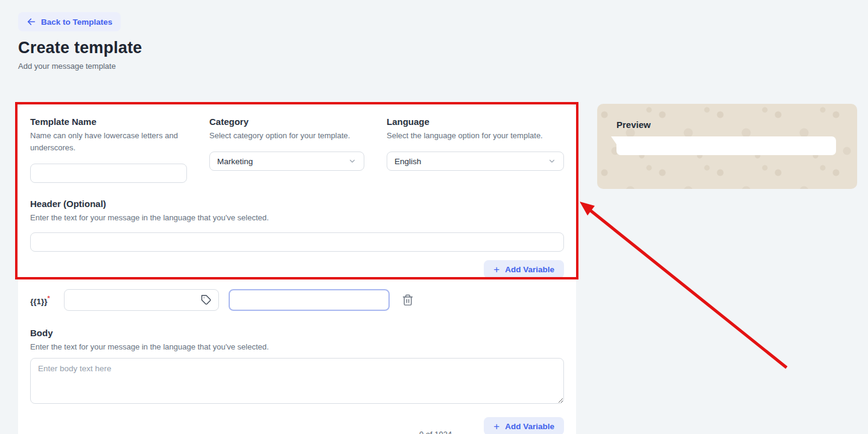  What do you see at coordinates (109, 142) in the screenshot?
I see `template-name-help: Name can only have lowercase letters and…` at bounding box center [109, 142].